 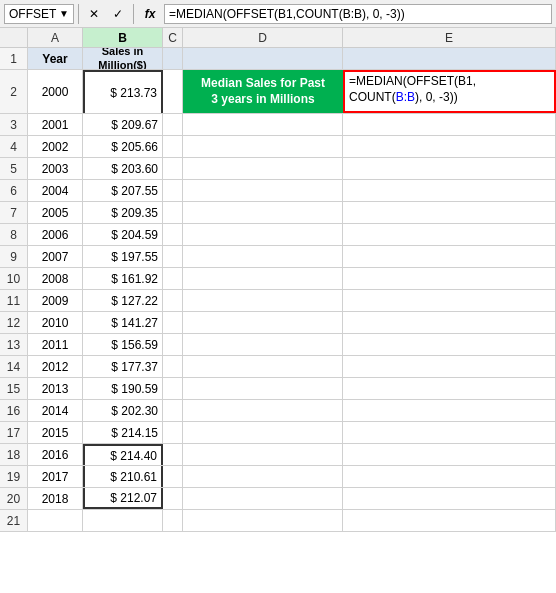 I want to click on function-button: fx, so click(x=150, y=14).